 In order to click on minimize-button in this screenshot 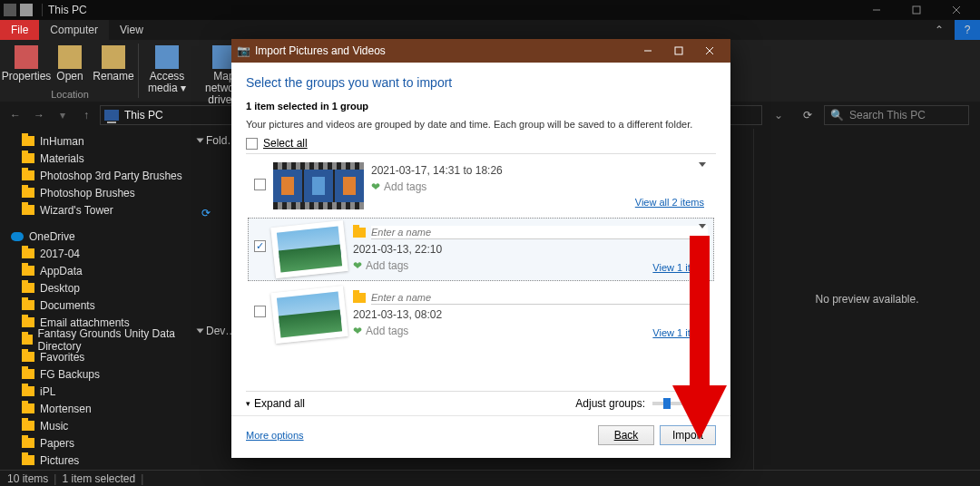, I will do `click(877, 10)`.